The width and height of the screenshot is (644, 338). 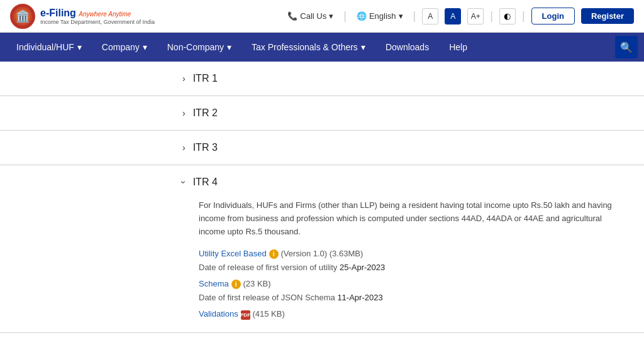 What do you see at coordinates (229, 47) in the screenshot?
I see `nav-non-company-chevron: ▾` at bounding box center [229, 47].